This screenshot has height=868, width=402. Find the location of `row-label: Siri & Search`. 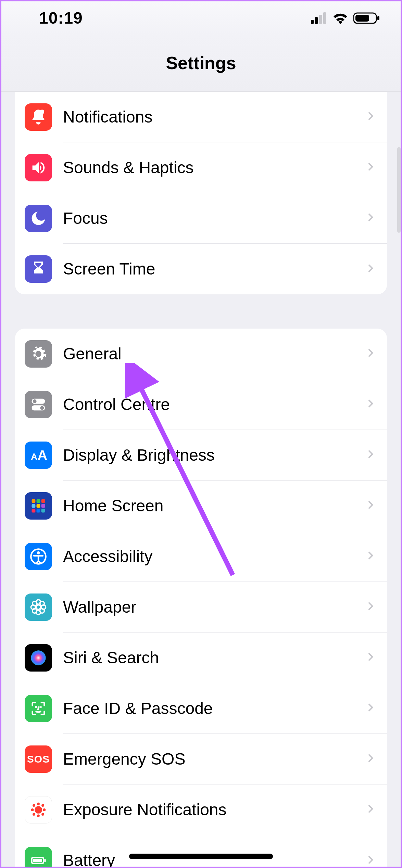

row-label: Siri & Search is located at coordinates (111, 658).